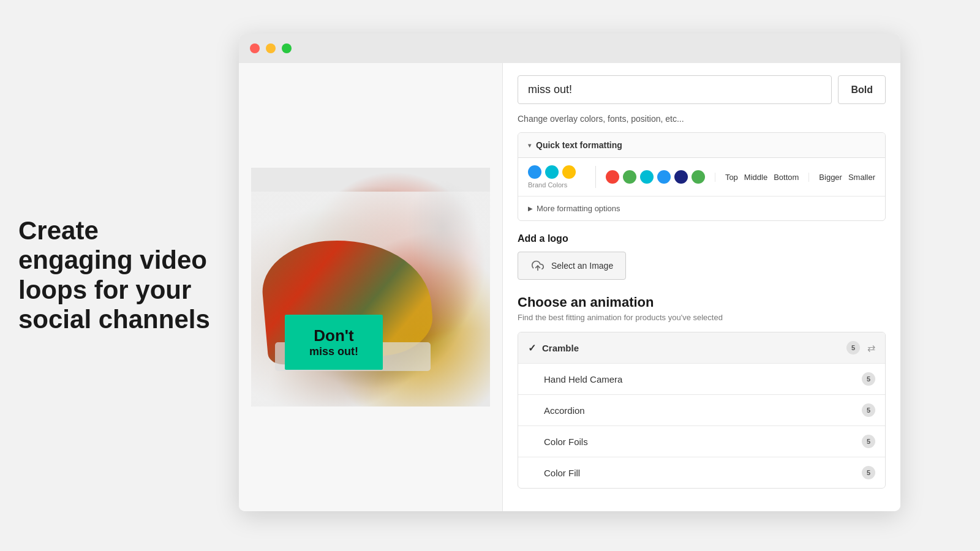  What do you see at coordinates (532, 348) in the screenshot?
I see `check-icon: ✓` at bounding box center [532, 348].